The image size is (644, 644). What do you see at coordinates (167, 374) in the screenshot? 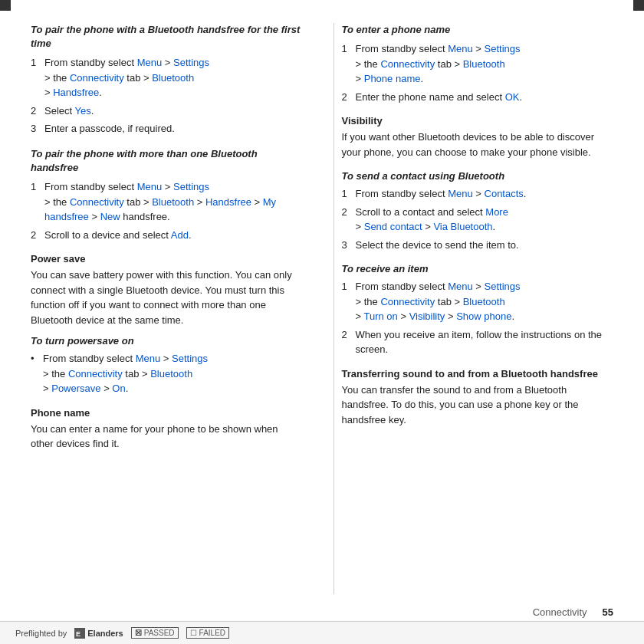
I see `powersave-bullet-list: • From standby select Menu > Settings> t…` at bounding box center [167, 374].